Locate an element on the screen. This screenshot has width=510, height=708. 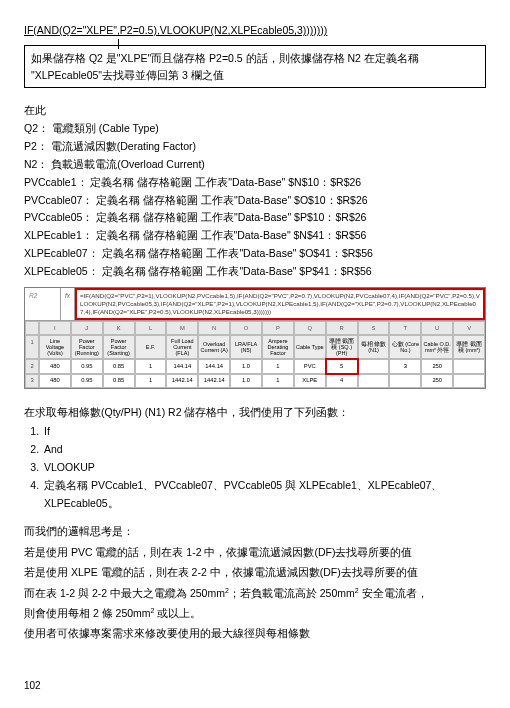
cell: T is located at coordinates (405, 328).